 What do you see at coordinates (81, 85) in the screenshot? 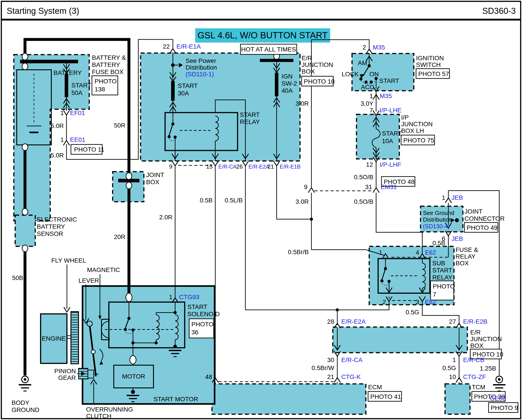
I see `fuse50-name: START` at bounding box center [81, 85].